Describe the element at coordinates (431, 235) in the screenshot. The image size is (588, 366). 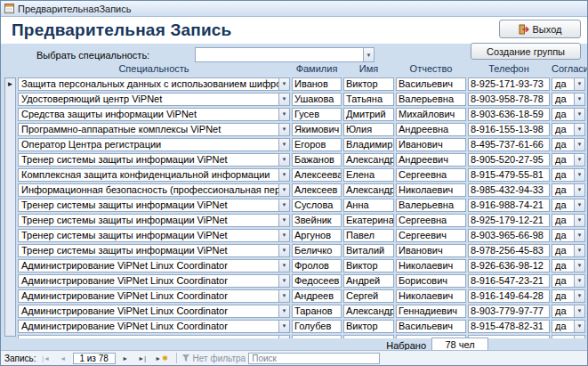
I see `patronymic-cell: Сергеевич` at that location.